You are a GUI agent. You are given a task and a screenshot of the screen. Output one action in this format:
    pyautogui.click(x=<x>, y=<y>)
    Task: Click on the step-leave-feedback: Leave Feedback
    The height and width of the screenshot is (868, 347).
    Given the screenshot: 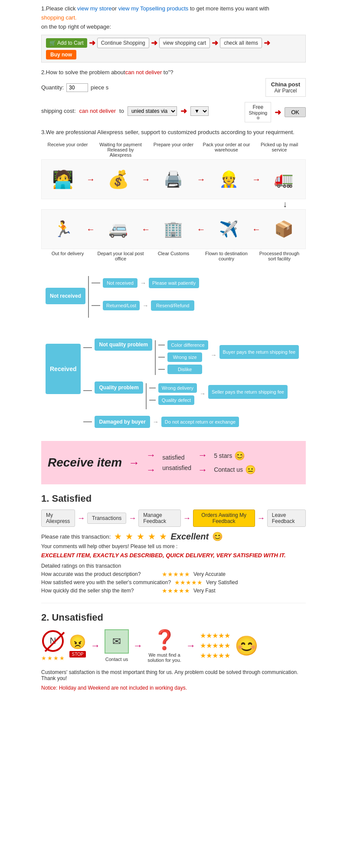 What is the action you would take?
    pyautogui.click(x=286, y=518)
    